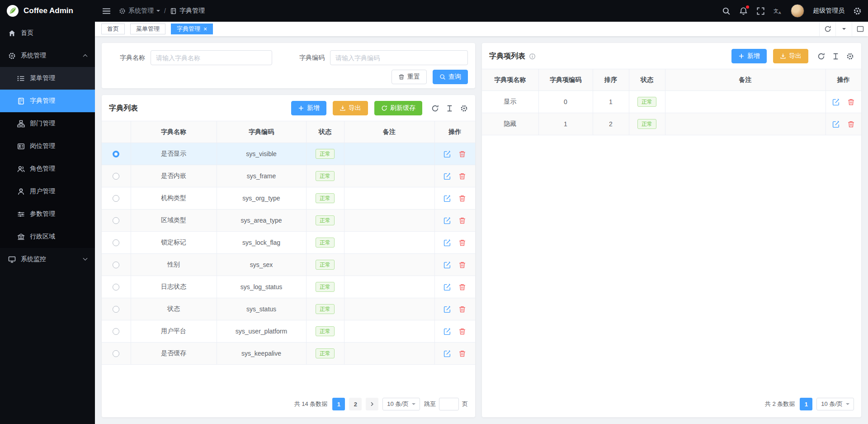 This screenshot has height=424, width=868. What do you see at coordinates (827, 29) in the screenshot?
I see `refresh-page-icon` at bounding box center [827, 29].